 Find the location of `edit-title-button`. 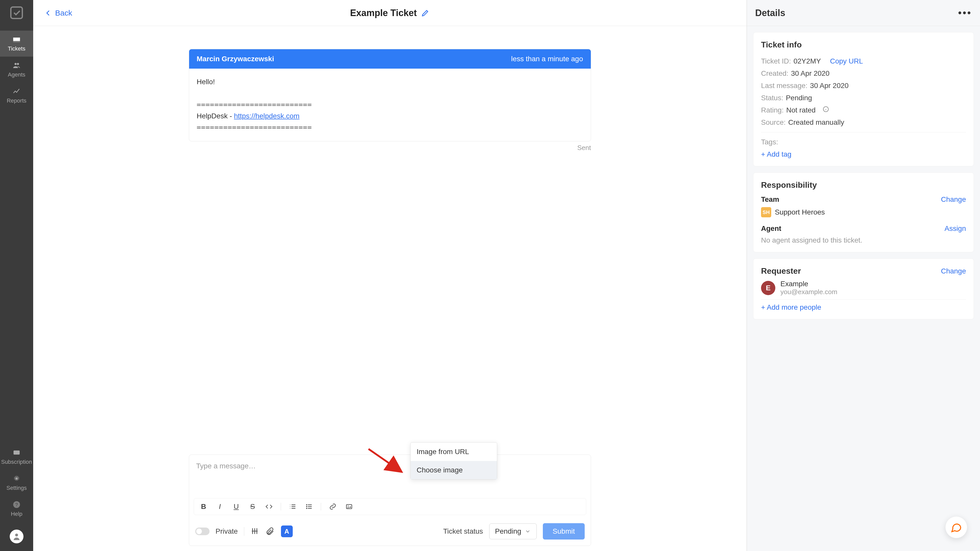

edit-title-button is located at coordinates (425, 13).